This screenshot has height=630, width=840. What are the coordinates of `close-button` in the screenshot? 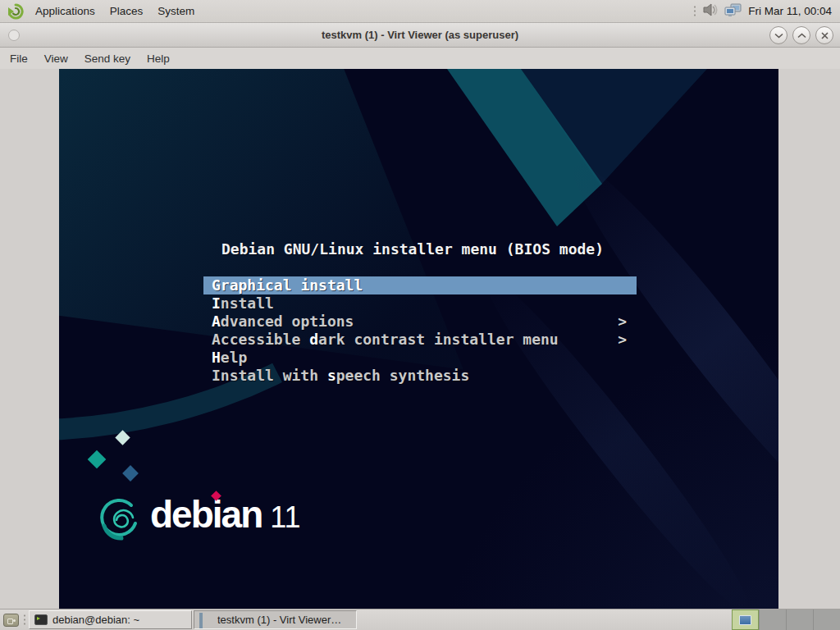 It's located at (824, 35).